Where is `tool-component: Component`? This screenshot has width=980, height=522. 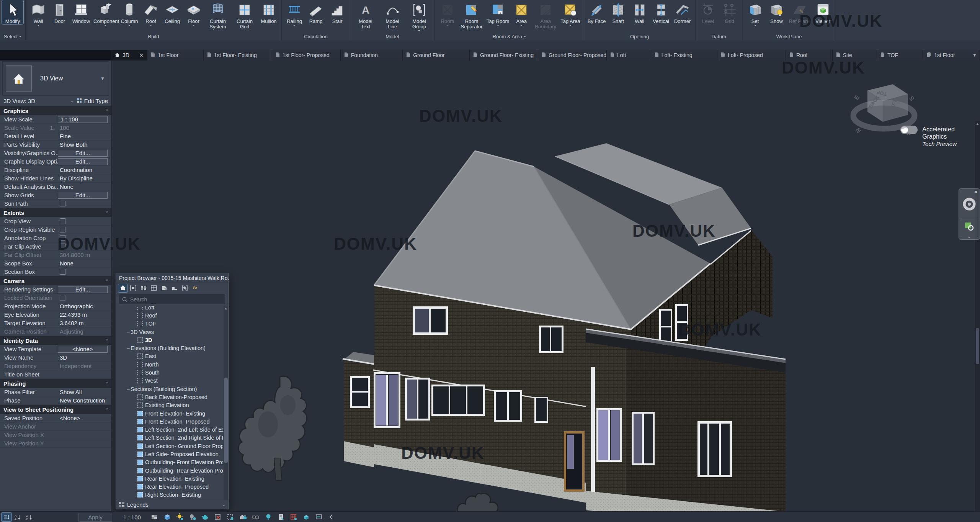
tool-component: Component is located at coordinates (105, 14).